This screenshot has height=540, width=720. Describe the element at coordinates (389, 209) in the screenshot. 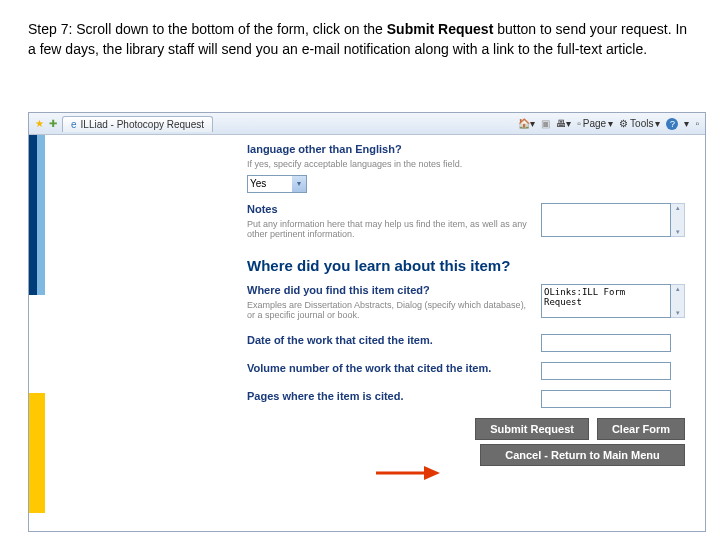

I see `notes-label: Notes` at that location.